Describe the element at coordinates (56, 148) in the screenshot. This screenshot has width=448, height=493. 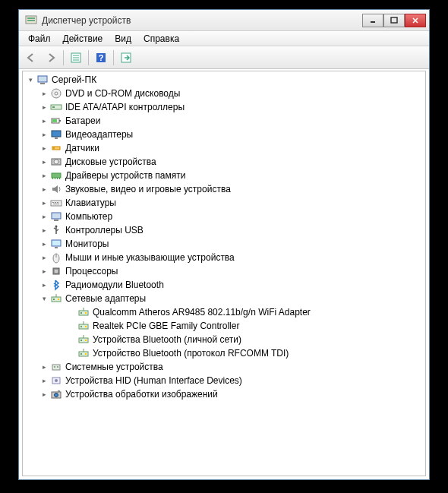
I see `sensor-icon` at that location.